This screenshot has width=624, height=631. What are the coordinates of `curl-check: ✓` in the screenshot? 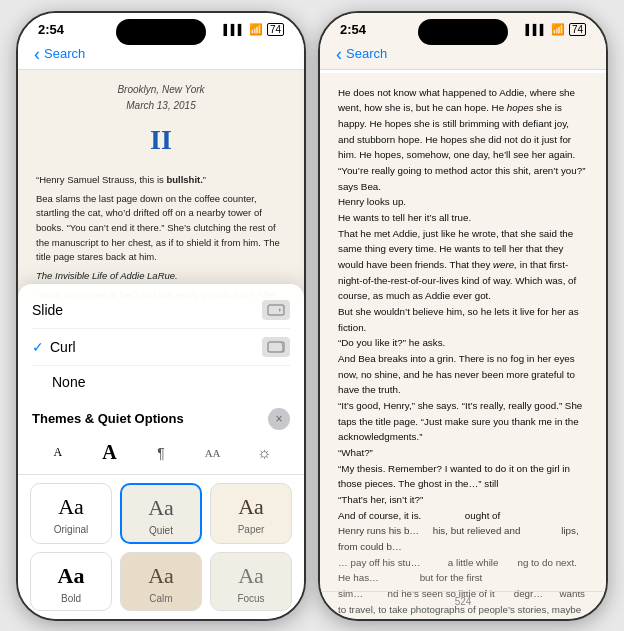 It's located at (38, 347).